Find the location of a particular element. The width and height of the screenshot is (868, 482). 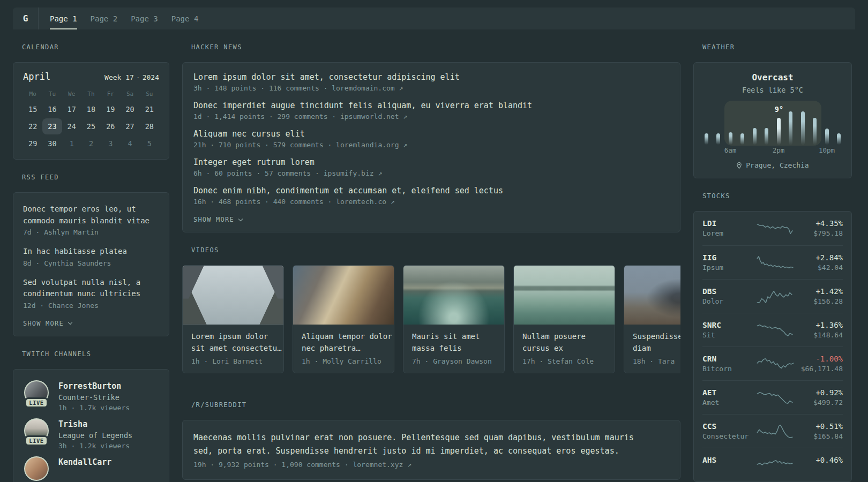

reddit-post-title: Maecenas mollis pulvinar erat non posuer… is located at coordinates (414, 445).